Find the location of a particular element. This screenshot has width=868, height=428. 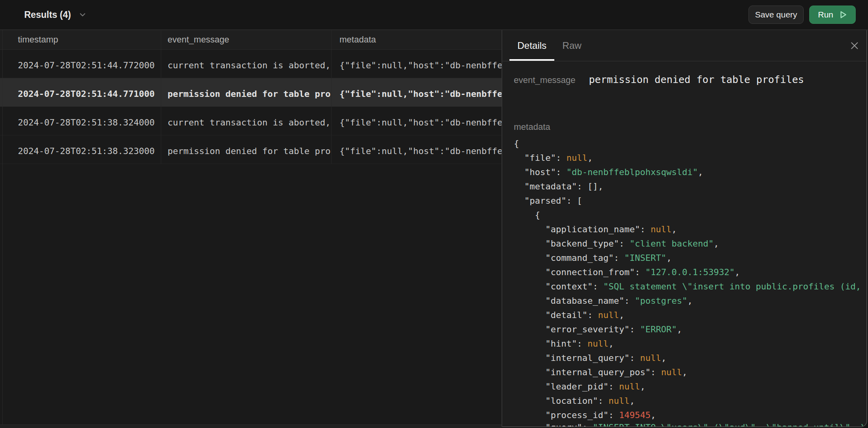

json-line: "location": null, is located at coordinates (690, 401).